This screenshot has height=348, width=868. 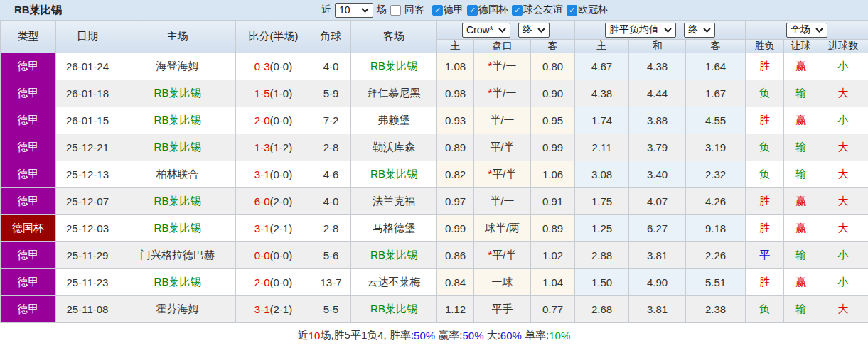 I want to click on odds-draw: 4.07, so click(x=658, y=202).